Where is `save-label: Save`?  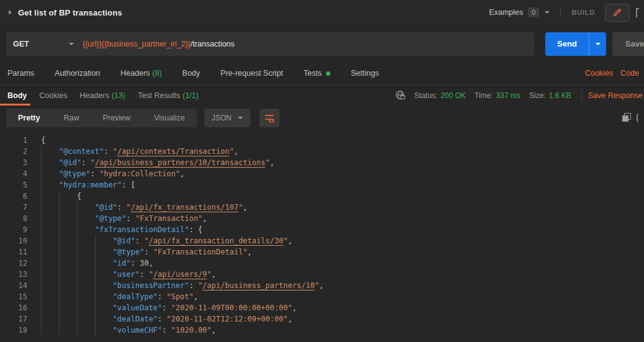 save-label: Save is located at coordinates (635, 43).